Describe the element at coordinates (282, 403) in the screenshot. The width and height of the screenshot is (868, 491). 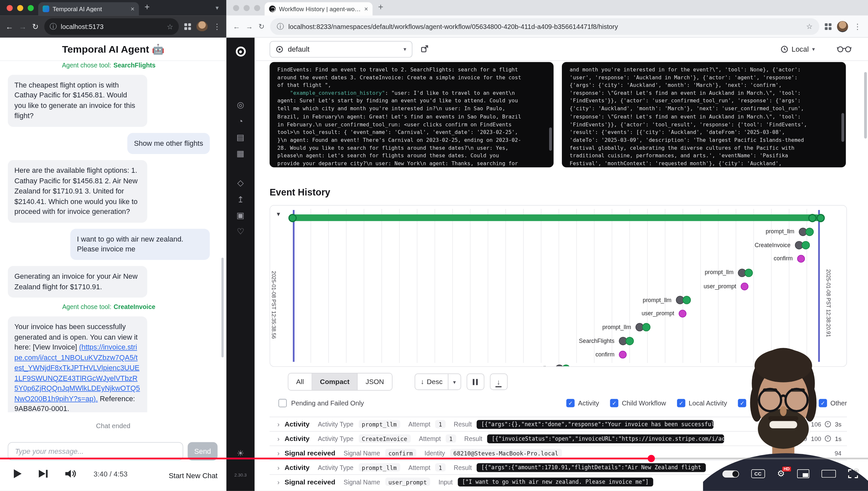
I see `checkbox-box` at that location.